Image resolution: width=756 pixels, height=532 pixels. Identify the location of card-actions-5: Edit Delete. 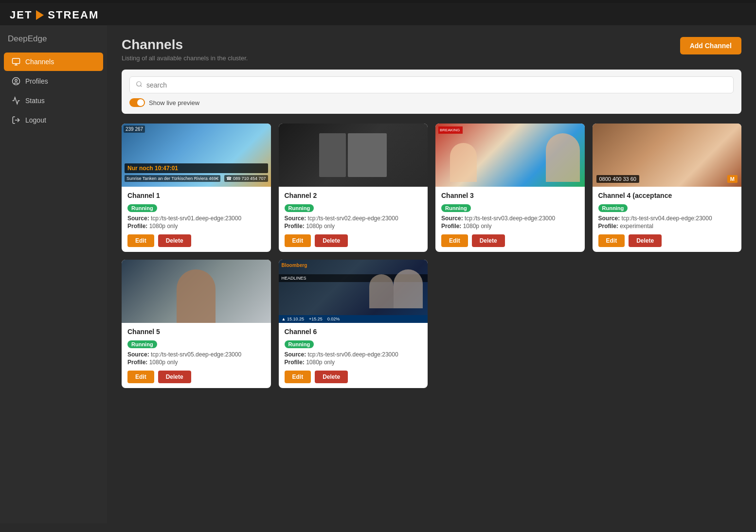
(197, 377).